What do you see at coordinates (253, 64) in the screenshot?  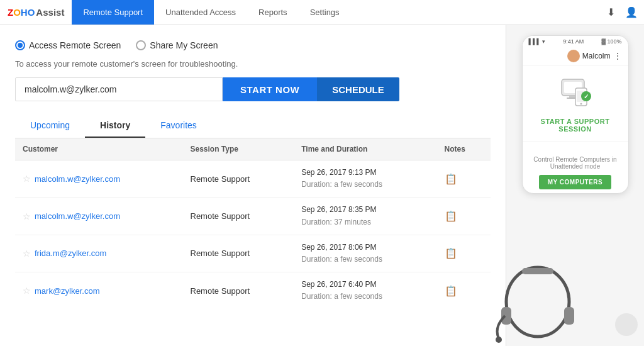 I see `description-text: To access your remote customer's screen …` at bounding box center [253, 64].